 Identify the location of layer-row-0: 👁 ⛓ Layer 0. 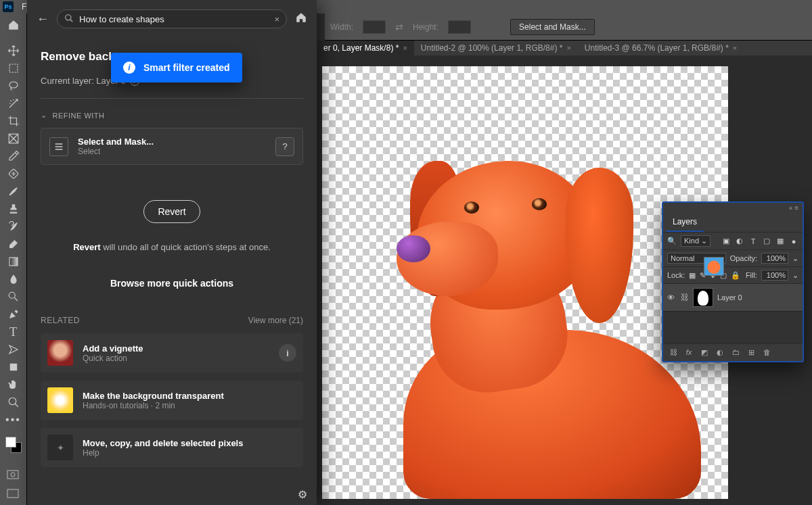
(733, 297).